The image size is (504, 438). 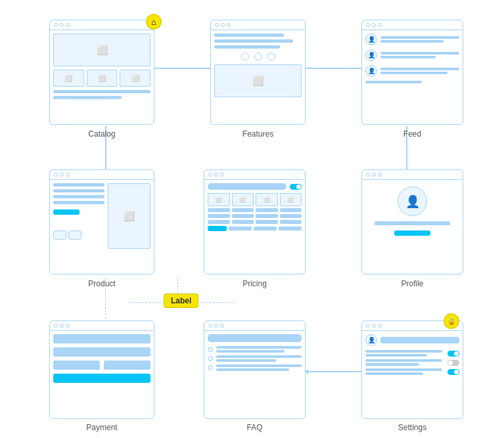 I want to click on f-line3, so click(x=247, y=47).